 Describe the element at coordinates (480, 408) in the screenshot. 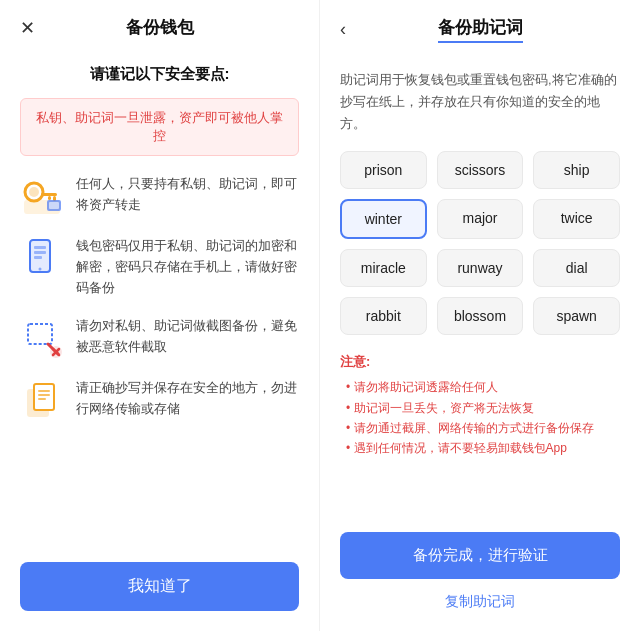

I see `notice-item-1: • 助记词一旦丢失，资产将无法恢复` at that location.